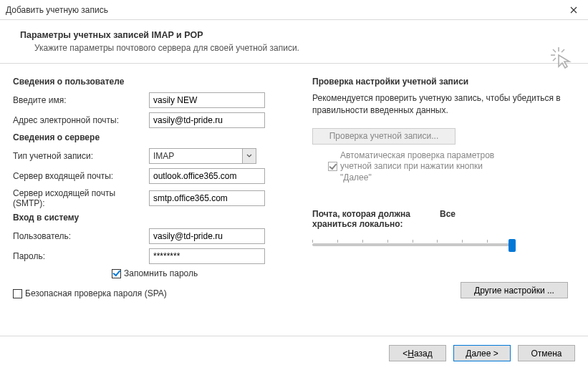 The height and width of the screenshot is (370, 588). I want to click on combo-account-type: IMAP, so click(203, 156).